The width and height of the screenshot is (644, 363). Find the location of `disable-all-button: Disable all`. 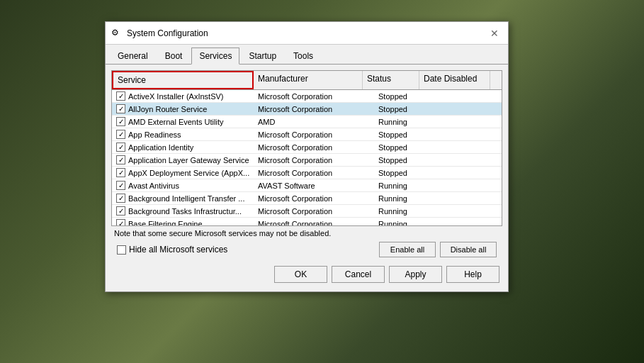

disable-all-button: Disable all is located at coordinates (468, 250).